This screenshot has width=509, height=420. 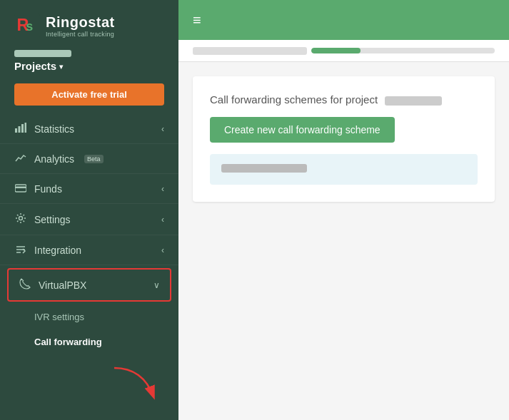 What do you see at coordinates (89, 159) in the screenshot?
I see `sidebar-item-analytics: Analytics Beta` at bounding box center [89, 159].